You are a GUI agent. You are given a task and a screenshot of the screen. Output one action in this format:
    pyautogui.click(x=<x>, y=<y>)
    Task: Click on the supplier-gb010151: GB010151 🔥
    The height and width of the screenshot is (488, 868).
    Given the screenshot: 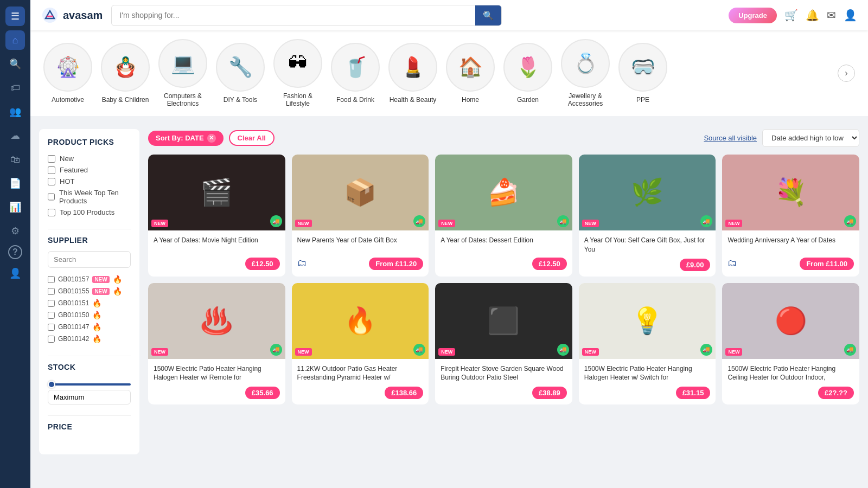 What is the action you would take?
    pyautogui.click(x=89, y=303)
    